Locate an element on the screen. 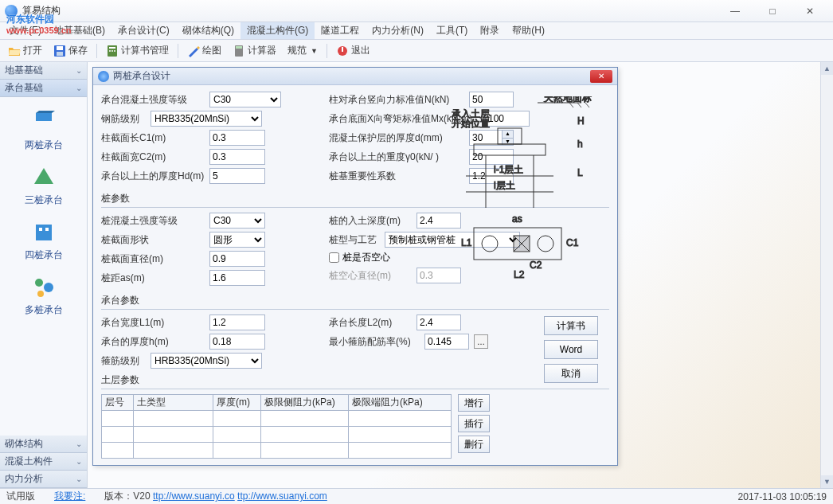 The image size is (833, 504). th-layer-no: 层号 is located at coordinates (118, 403).